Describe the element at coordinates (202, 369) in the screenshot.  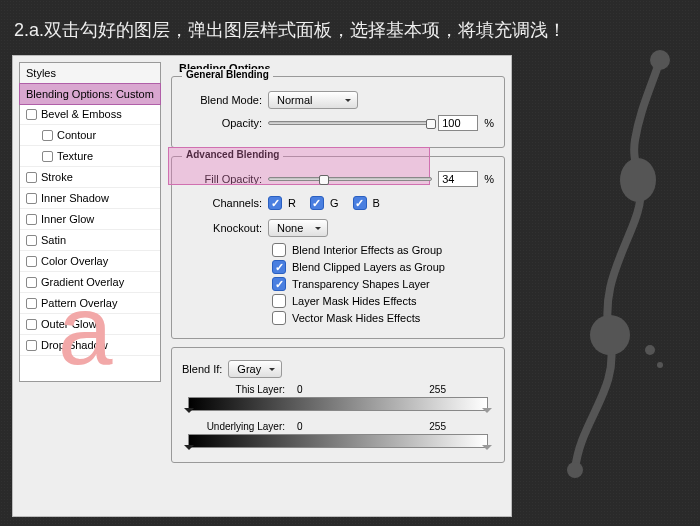
I see `blend-if-label: Blend If:` at that location.